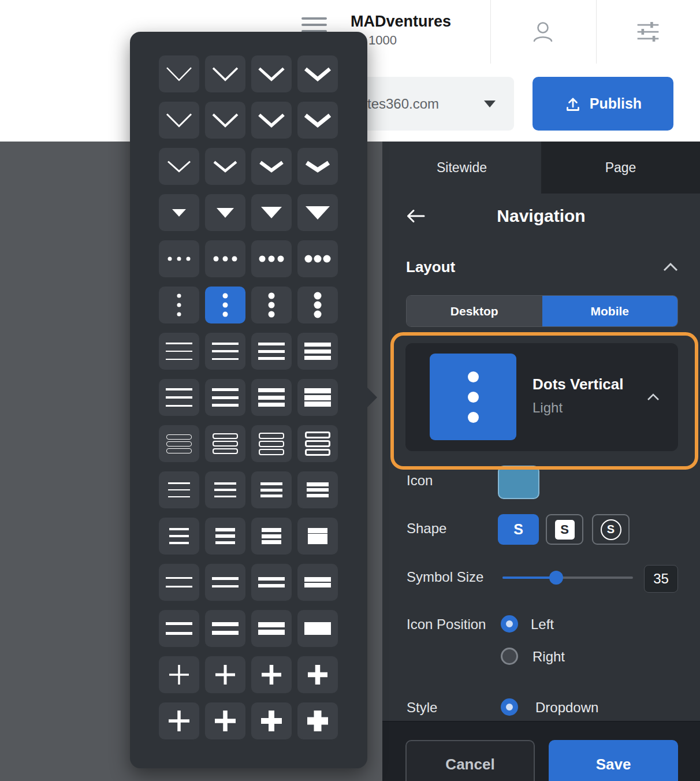 This screenshot has height=781, width=700. Describe the element at coordinates (509, 707) in the screenshot. I see `radio-style-dropdown` at that location.